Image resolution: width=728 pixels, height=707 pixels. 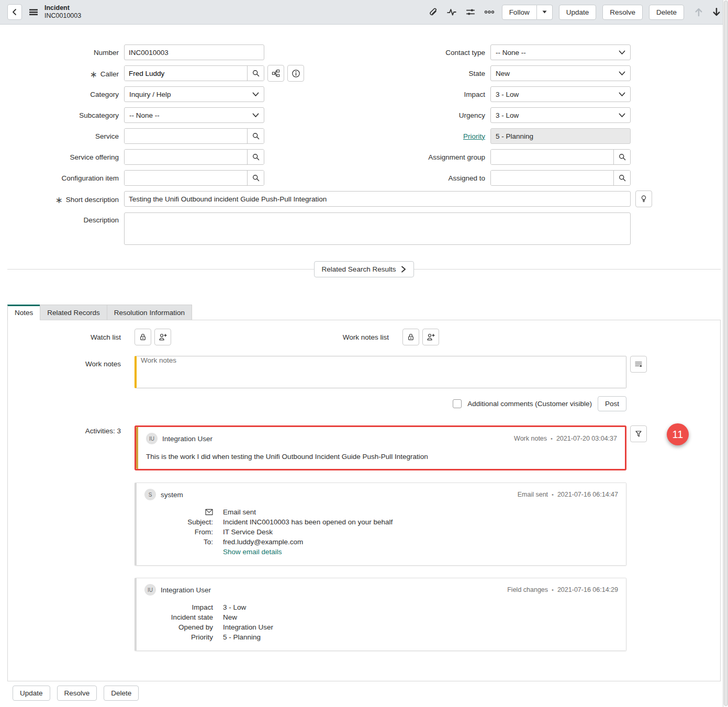 What do you see at coordinates (471, 12) in the screenshot?
I see `personalize-form-icon` at bounding box center [471, 12].